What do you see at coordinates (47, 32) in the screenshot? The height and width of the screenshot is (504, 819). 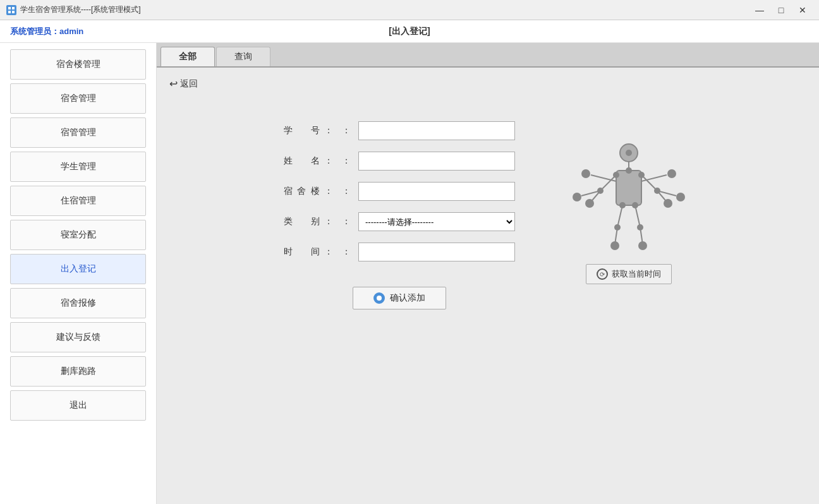 I see `admin-label: 系统管理员：admin` at bounding box center [47, 32].